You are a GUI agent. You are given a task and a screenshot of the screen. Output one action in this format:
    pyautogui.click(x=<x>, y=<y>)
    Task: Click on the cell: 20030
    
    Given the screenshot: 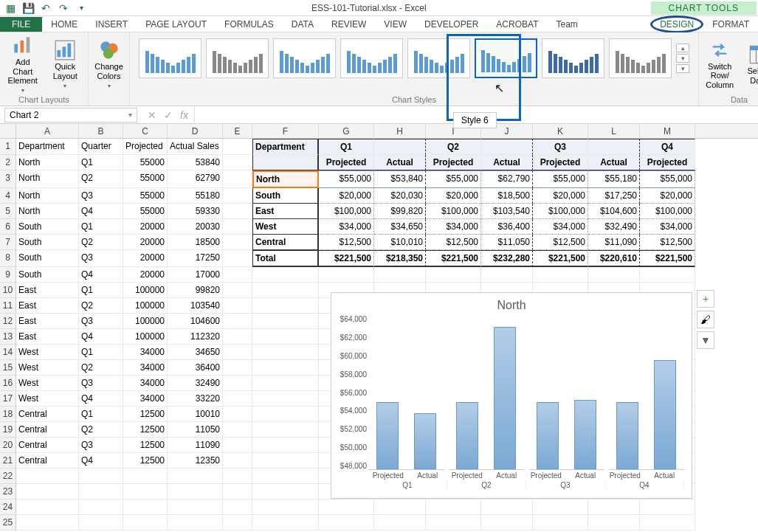 What is the action you would take?
    pyautogui.click(x=195, y=227)
    